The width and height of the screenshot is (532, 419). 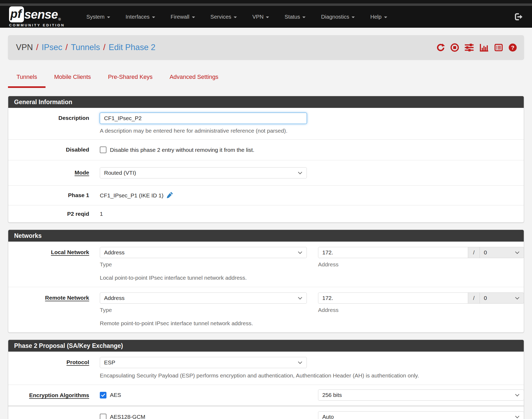 I want to click on breadcrumb-ipsec: IPsec, so click(x=52, y=47).